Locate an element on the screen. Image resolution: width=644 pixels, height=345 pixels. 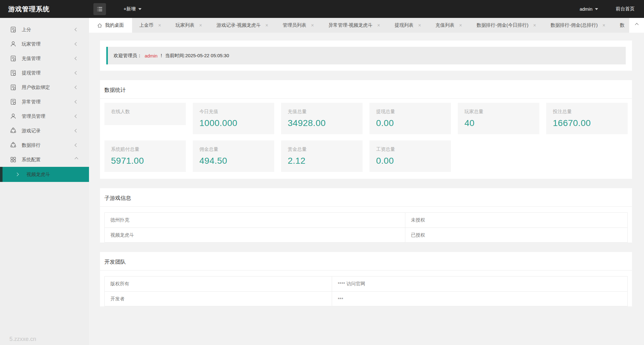
stat-card-total-commission: 佣金总量 494.50 is located at coordinates (233, 156).